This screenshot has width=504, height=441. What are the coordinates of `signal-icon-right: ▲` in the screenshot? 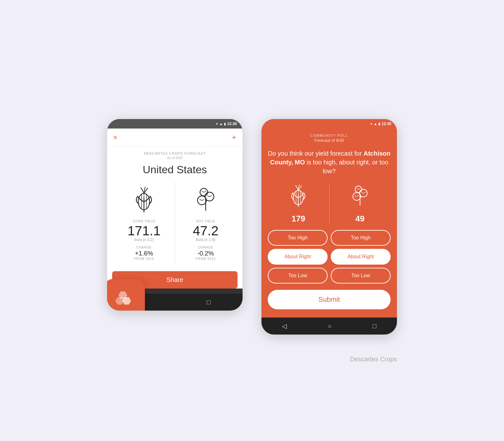 It's located at (375, 124).